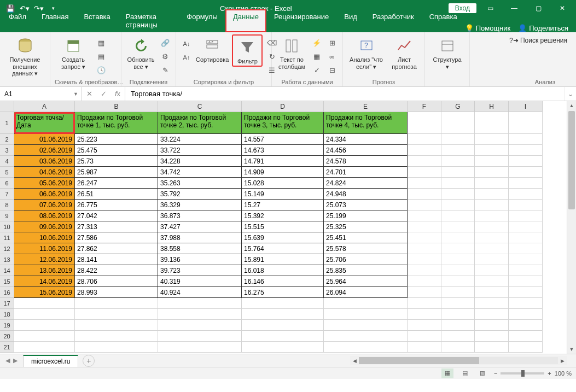  Describe the element at coordinates (301, 21) in the screenshot. I see `tab-рецензирование: Рецензирование` at that location.